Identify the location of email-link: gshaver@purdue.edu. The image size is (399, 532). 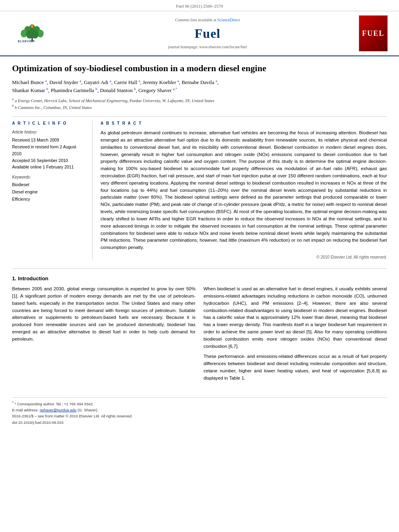
(58, 410).